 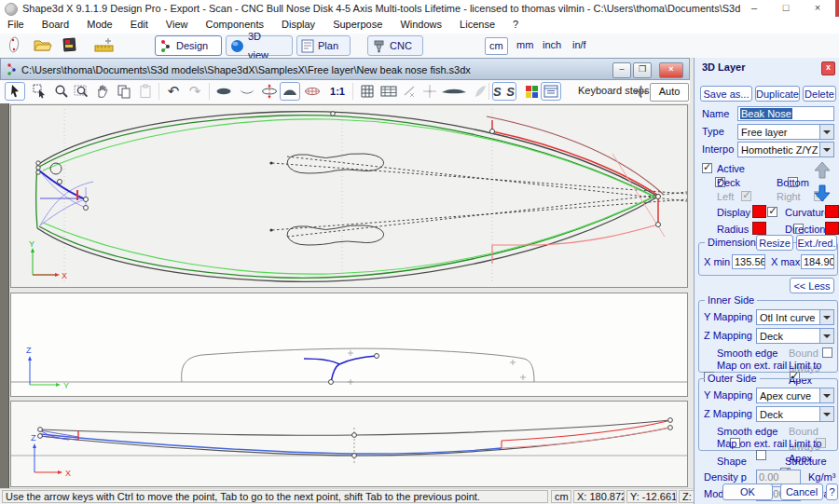 I want to click on menu-view: View, so click(x=177, y=24).